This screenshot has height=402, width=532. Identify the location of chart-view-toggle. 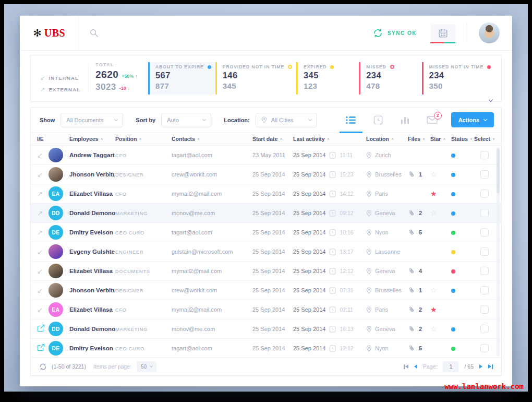
(405, 120).